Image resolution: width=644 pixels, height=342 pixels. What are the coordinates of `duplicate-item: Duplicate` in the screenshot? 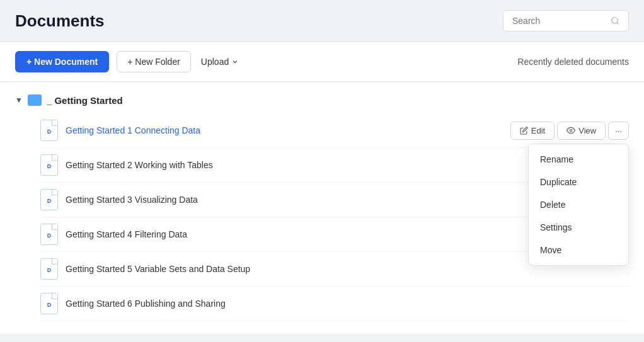 It's located at (578, 182).